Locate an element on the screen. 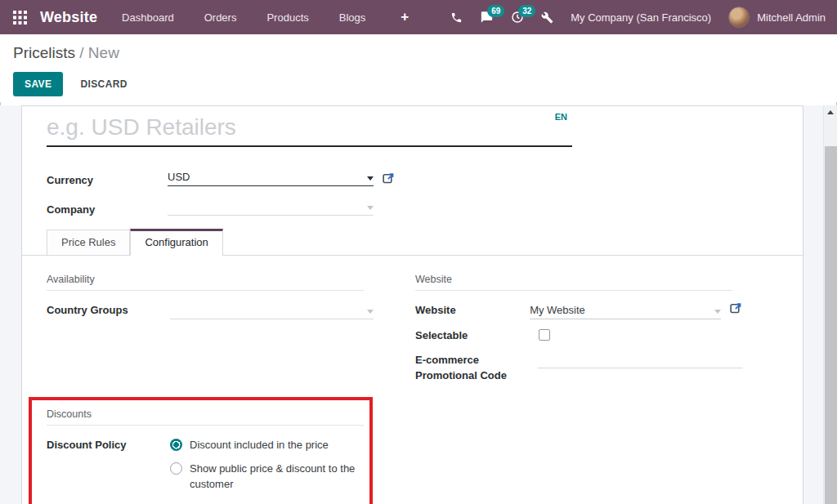 The width and height of the screenshot is (837, 504). translation-badge: EN is located at coordinates (561, 117).